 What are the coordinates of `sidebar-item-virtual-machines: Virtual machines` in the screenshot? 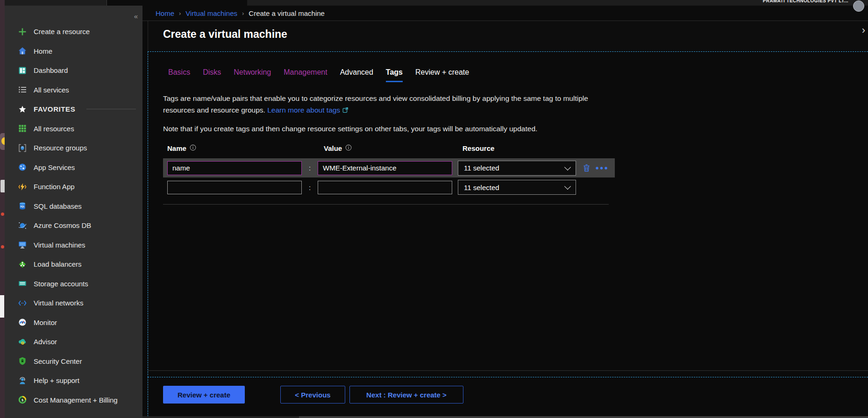 It's located at (74, 245).